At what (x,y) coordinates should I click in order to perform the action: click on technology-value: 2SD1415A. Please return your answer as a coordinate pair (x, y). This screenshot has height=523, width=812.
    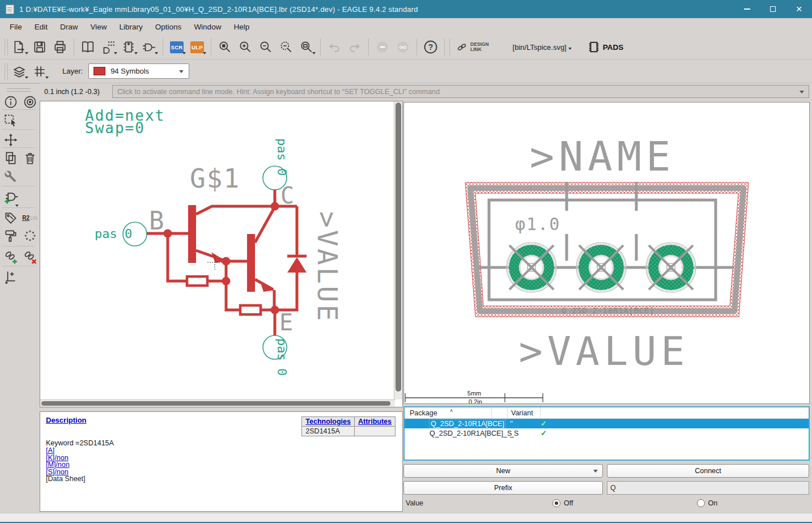
    Looking at the image, I should click on (329, 432).